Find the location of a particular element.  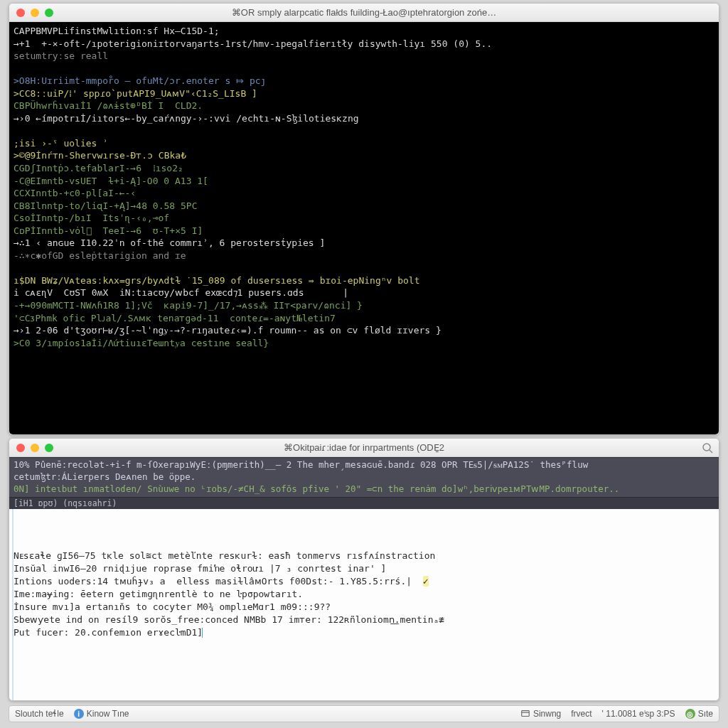

terminal-line: ;isi ›-ˤ uolies ʾ is located at coordinates (364, 144).